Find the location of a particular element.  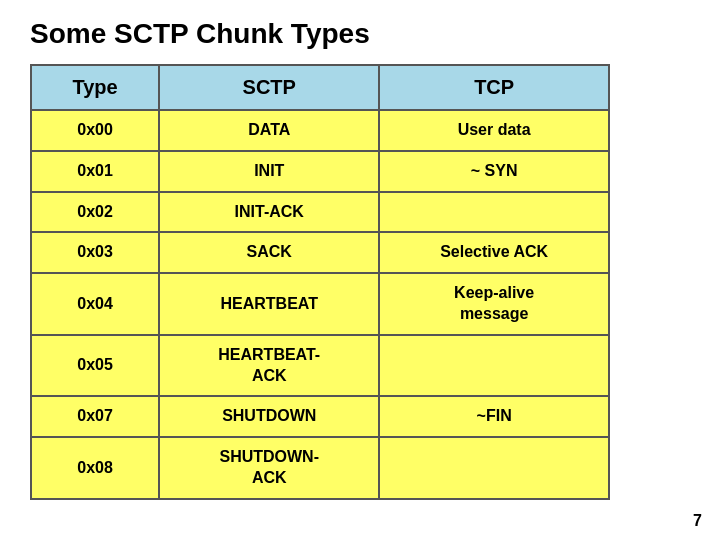

cell-sctp: DATA is located at coordinates (269, 130).